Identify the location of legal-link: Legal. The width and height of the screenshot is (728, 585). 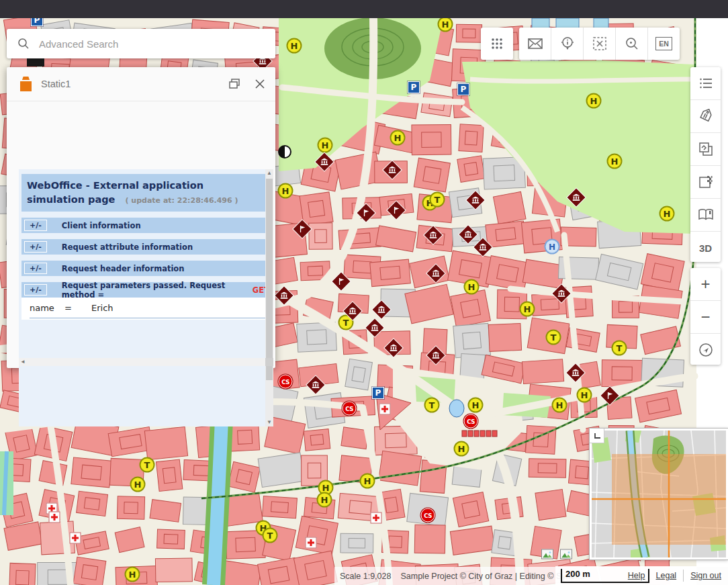
(666, 576).